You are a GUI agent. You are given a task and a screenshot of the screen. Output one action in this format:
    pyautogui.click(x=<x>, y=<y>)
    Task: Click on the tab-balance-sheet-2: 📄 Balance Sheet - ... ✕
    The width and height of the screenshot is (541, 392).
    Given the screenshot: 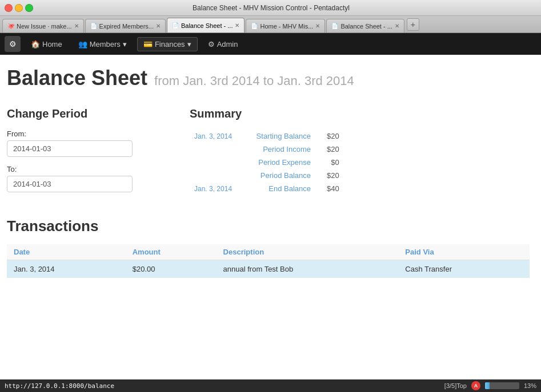 What is the action you would take?
    pyautogui.click(x=366, y=26)
    